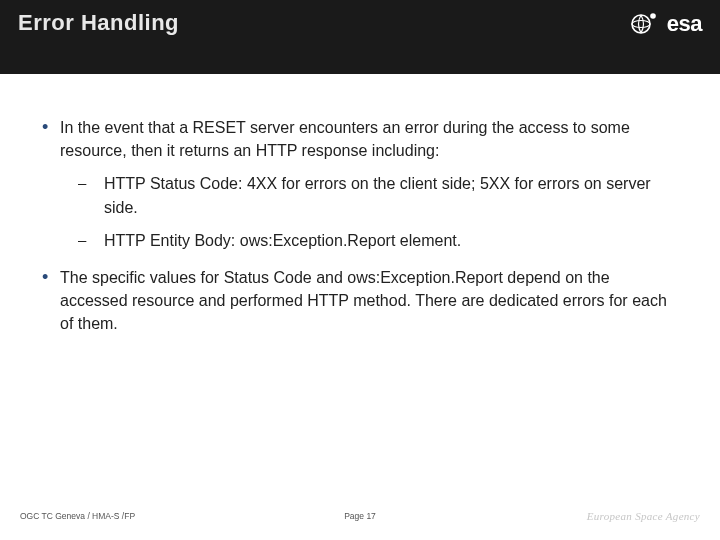  I want to click on esa-logo-icon, so click(645, 24).